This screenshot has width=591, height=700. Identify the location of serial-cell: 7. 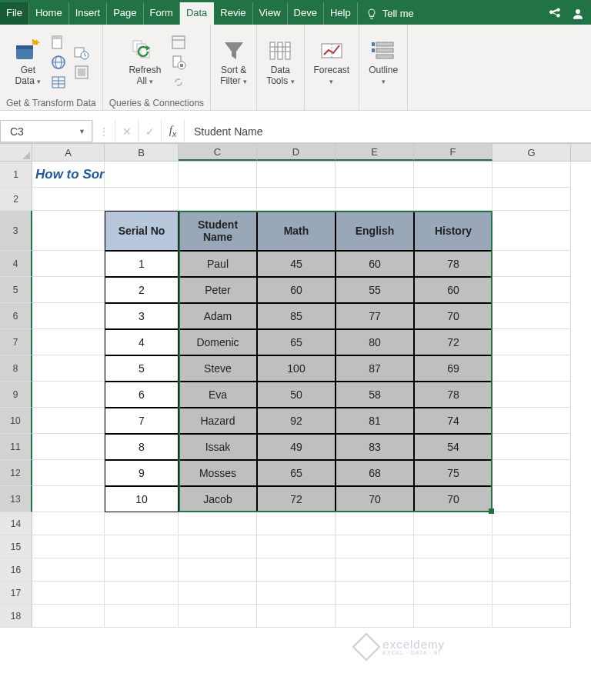
(142, 421).